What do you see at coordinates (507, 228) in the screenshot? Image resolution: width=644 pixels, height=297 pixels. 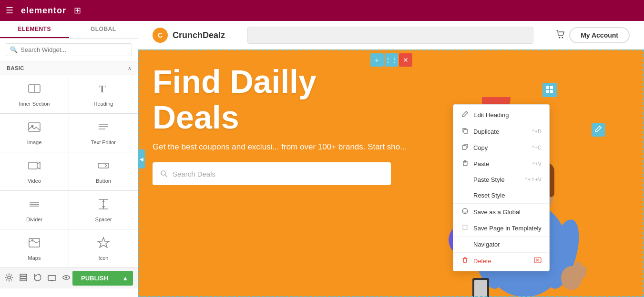 I see `context-save-templately-label: Save Page in Templately` at bounding box center [507, 228].